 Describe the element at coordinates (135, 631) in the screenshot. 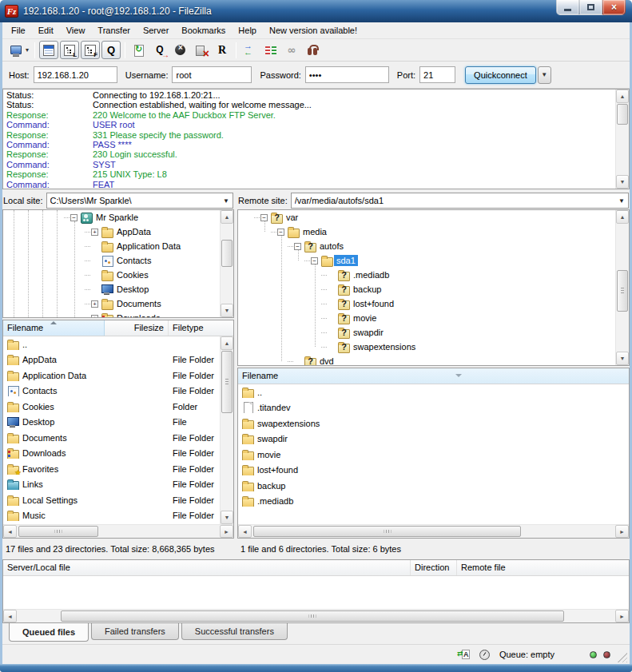

I see `tab-failed-transfers: Failed transfers` at that location.